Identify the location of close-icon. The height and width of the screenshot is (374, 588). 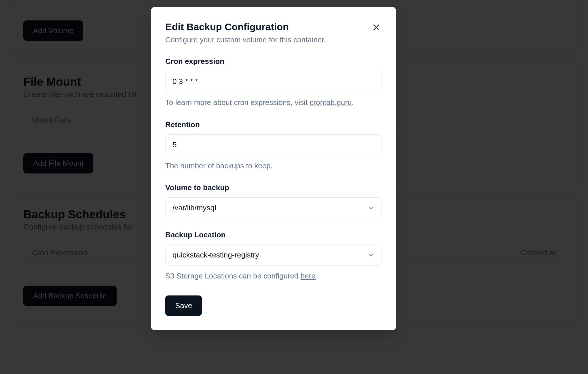
(376, 27).